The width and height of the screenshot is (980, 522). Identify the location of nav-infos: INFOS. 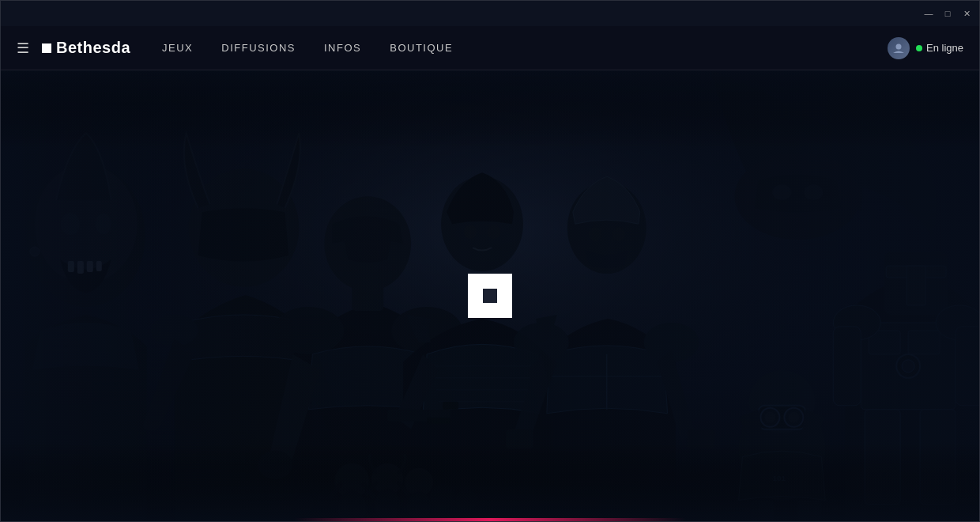
(343, 47).